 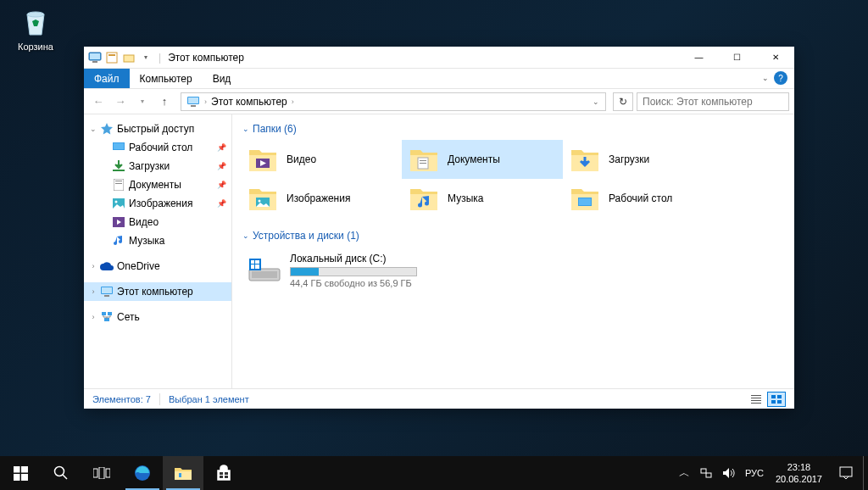 I want to click on sidebar-item-desktop: Рабочий стол📌, so click(x=158, y=148).